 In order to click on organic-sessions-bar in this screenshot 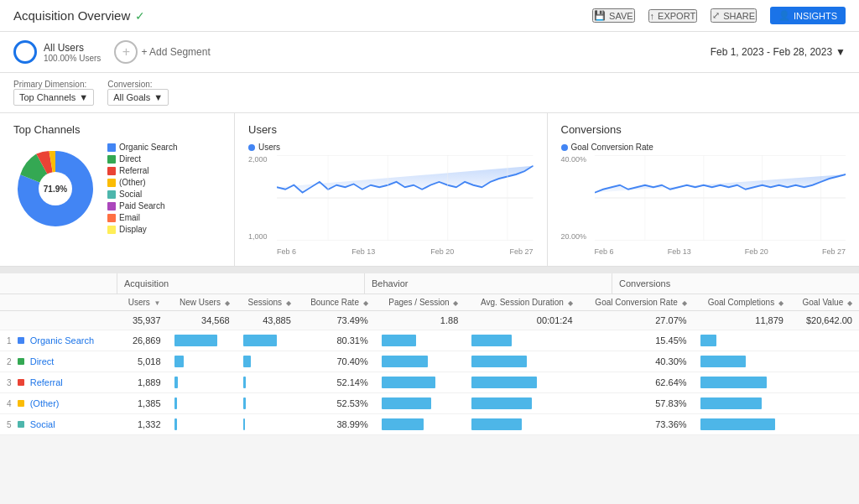, I will do `click(260, 340)`.